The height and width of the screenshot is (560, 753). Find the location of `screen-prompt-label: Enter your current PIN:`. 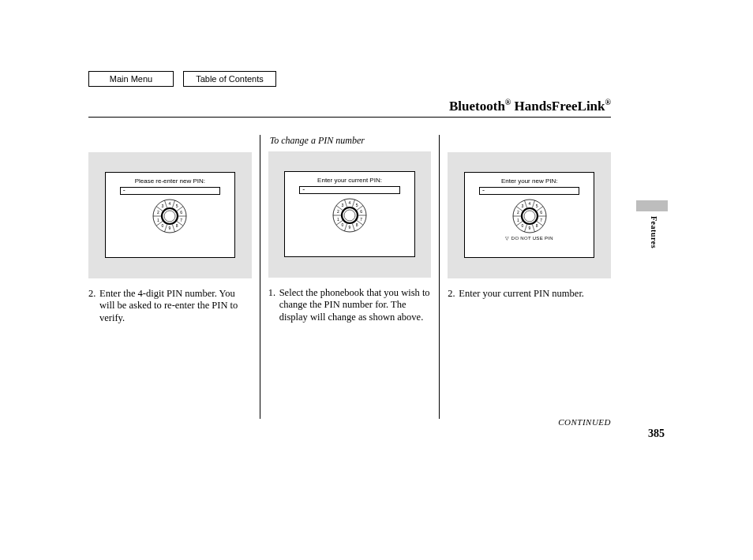

screen-prompt-label: Enter your current PIN: is located at coordinates (350, 180).